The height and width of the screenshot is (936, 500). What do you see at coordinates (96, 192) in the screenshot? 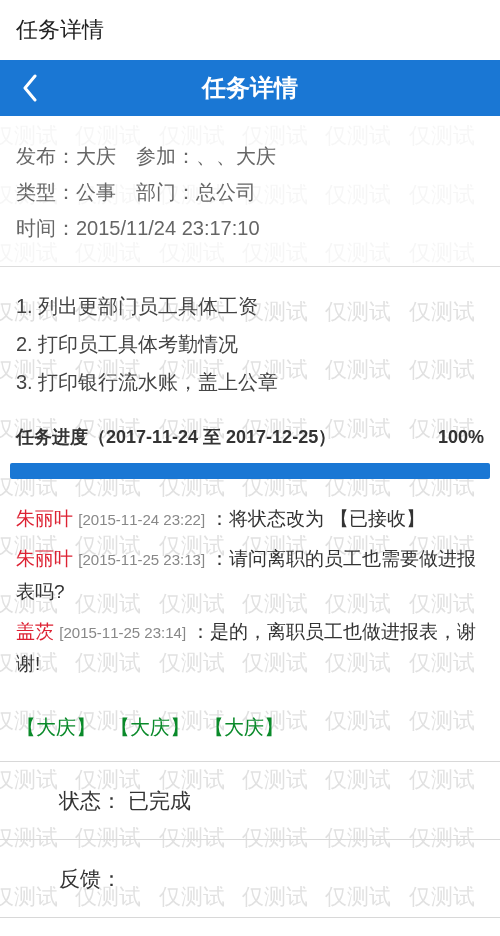
I see `type-value: 公事` at bounding box center [96, 192].